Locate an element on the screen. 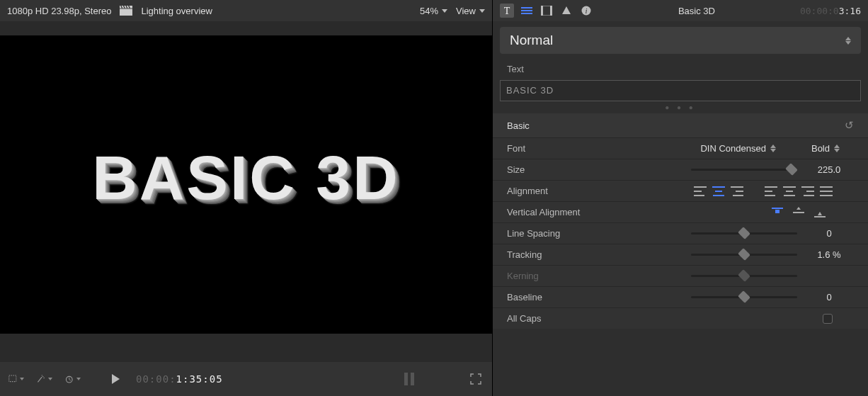 The width and height of the screenshot is (868, 396). view-label: View is located at coordinates (466, 11).